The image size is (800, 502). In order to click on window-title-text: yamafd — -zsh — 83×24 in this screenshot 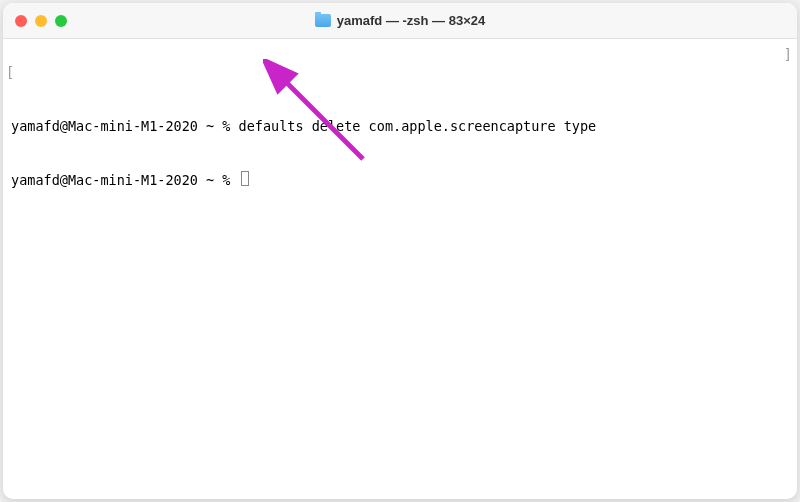, I will do `click(411, 20)`.